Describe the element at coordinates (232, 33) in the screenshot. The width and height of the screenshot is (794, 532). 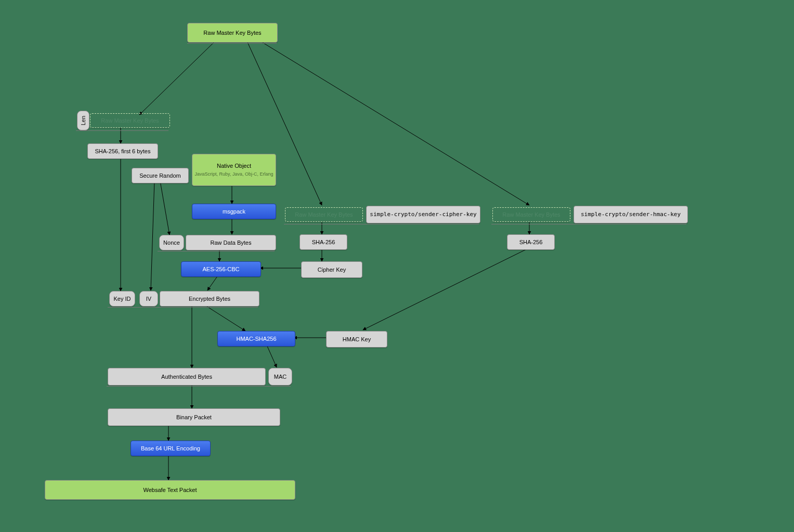
I see `node-raw-master-key: Raw Master Key Bytes` at that location.